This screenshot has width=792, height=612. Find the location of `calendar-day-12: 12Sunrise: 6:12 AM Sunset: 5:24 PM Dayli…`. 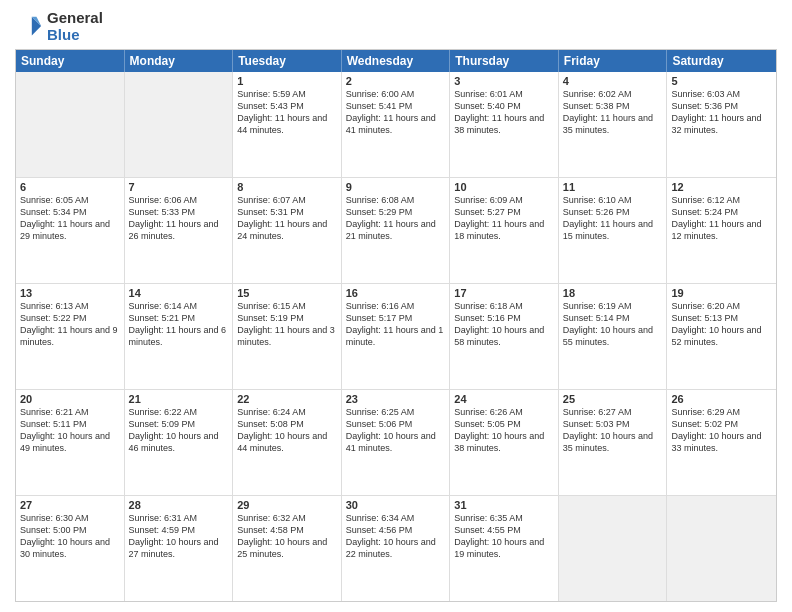

calendar-day-12: 12Sunrise: 6:12 AM Sunset: 5:24 PM Dayli… is located at coordinates (722, 230).